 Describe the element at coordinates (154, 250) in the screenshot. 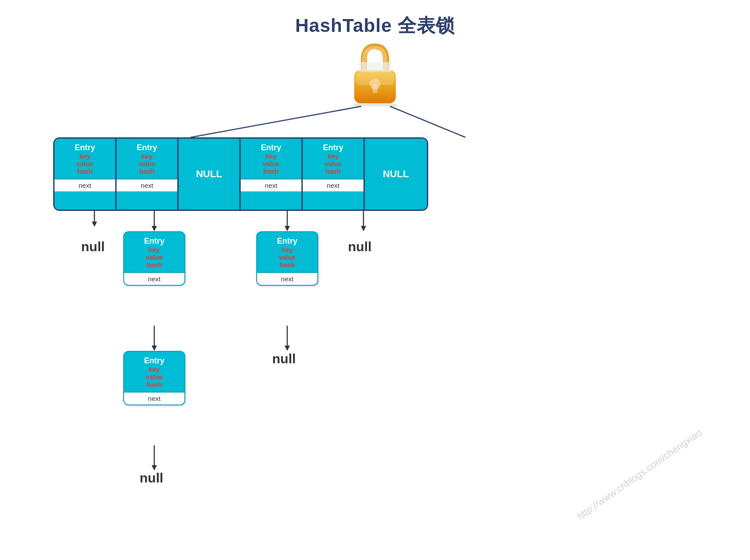

I see `chain1b-key: key` at that location.